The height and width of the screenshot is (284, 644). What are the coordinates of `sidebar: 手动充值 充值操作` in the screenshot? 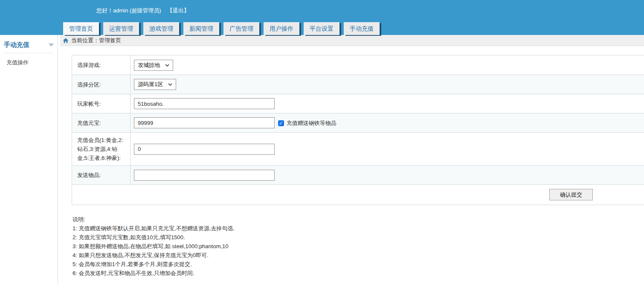 It's located at (29, 159).